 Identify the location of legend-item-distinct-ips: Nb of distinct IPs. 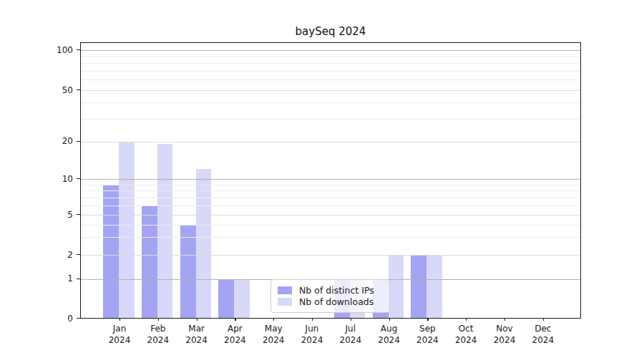
(330, 291).